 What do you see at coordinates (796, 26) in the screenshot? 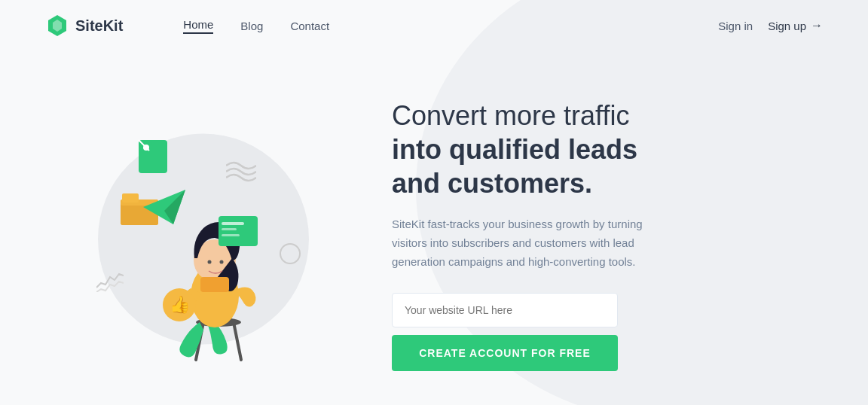
I see `sign-up-link: Sign up →` at bounding box center [796, 26].